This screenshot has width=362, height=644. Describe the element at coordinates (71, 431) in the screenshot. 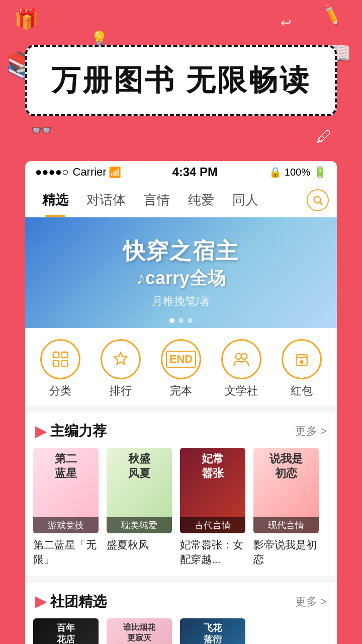

I see `editor-picks-title: ▶ 主编力荐` at that location.